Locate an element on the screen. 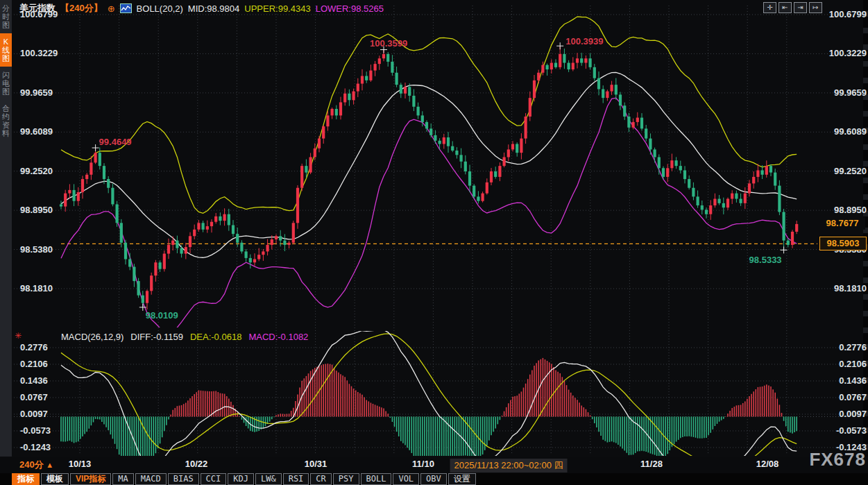 The width and height of the screenshot is (868, 485). toolbar-button-KDJ: KDJ is located at coordinates (241, 479).